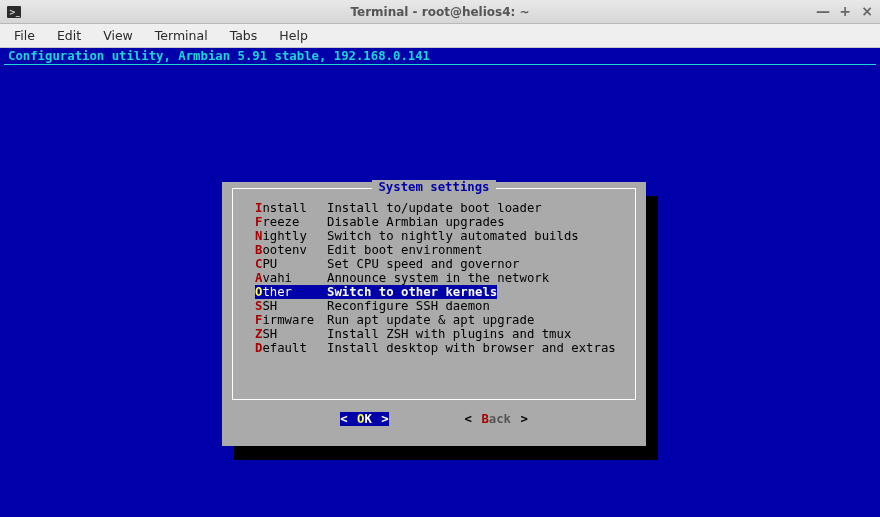 The height and width of the screenshot is (517, 880). What do you see at coordinates (449, 334) in the screenshot?
I see `menu-item-desc: Install ZSH with plugins and tmux` at bounding box center [449, 334].